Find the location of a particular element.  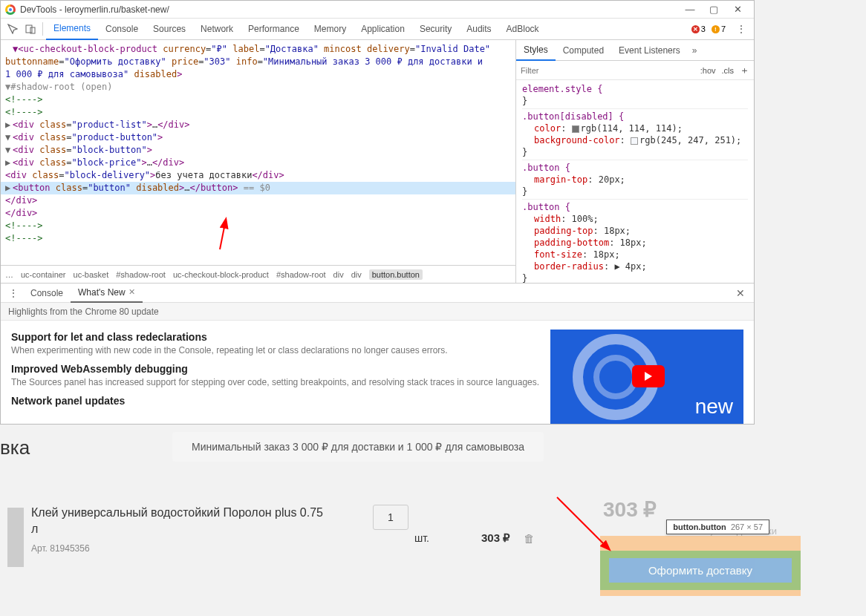

product-name: Клей универсальный водостойкий Поролон p… is located at coordinates (180, 521).